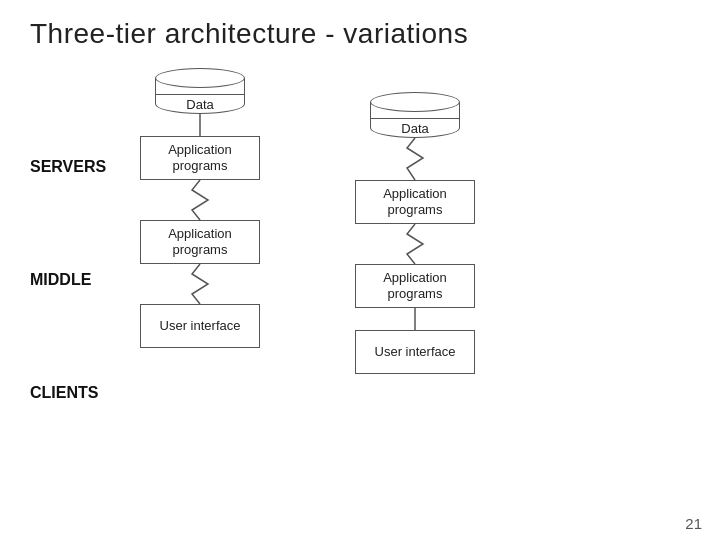 The width and height of the screenshot is (720, 540). Describe the element at coordinates (415, 319) in the screenshot. I see `col2-line1` at that location.